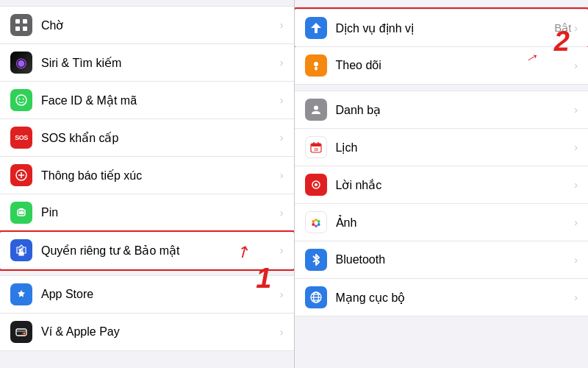 This screenshot has width=588, height=368. Describe the element at coordinates (147, 294) in the screenshot. I see `settings-item-appstore: App Store ›` at that location.